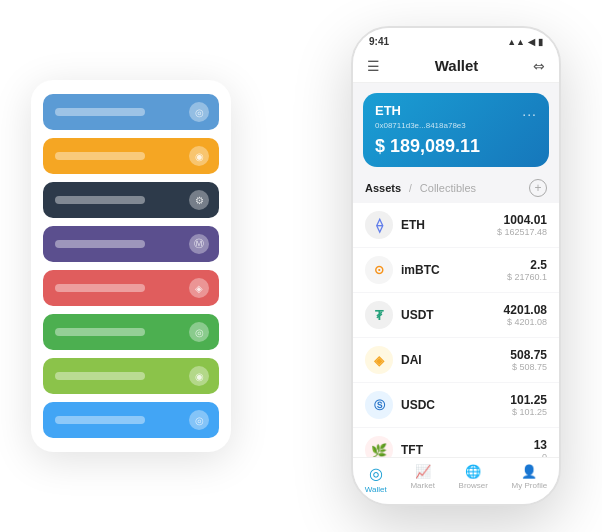  I want to click on tft-name: TFT, so click(468, 450).